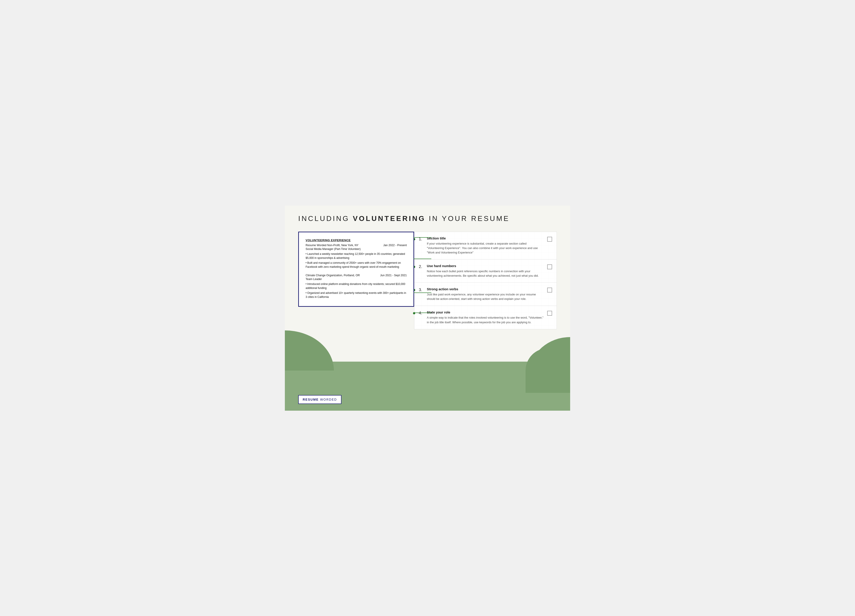 This screenshot has width=855, height=616. I want to click on resume-spacer, so click(356, 272).